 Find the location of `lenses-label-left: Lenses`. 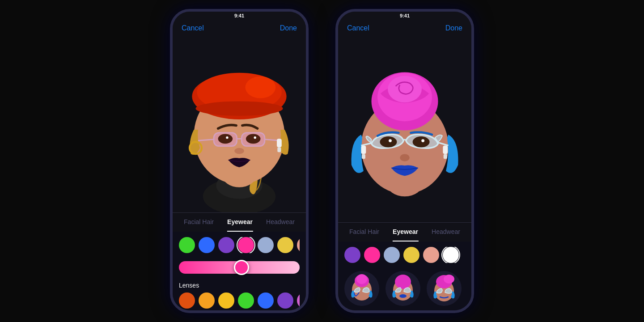

lenses-label-left: Lenses is located at coordinates (239, 285).